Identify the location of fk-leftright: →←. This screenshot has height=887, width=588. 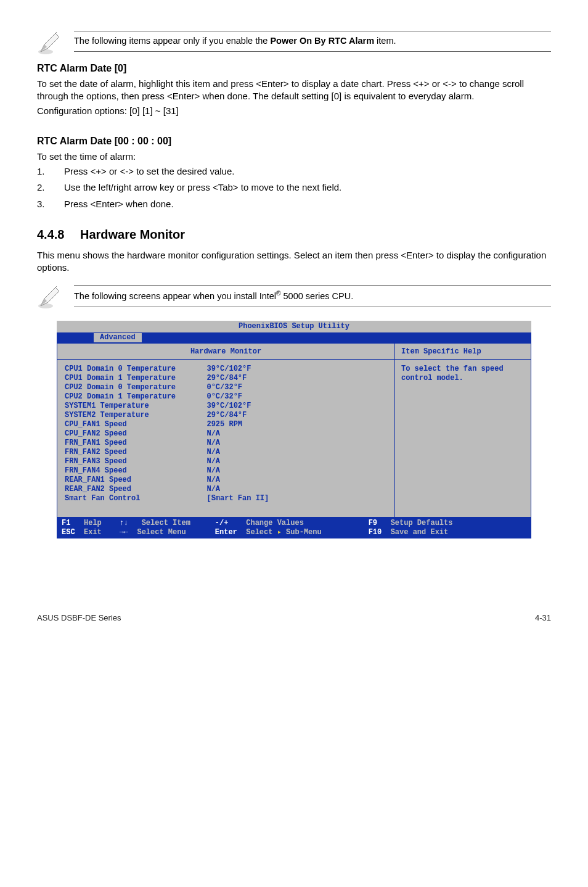
(124, 532).